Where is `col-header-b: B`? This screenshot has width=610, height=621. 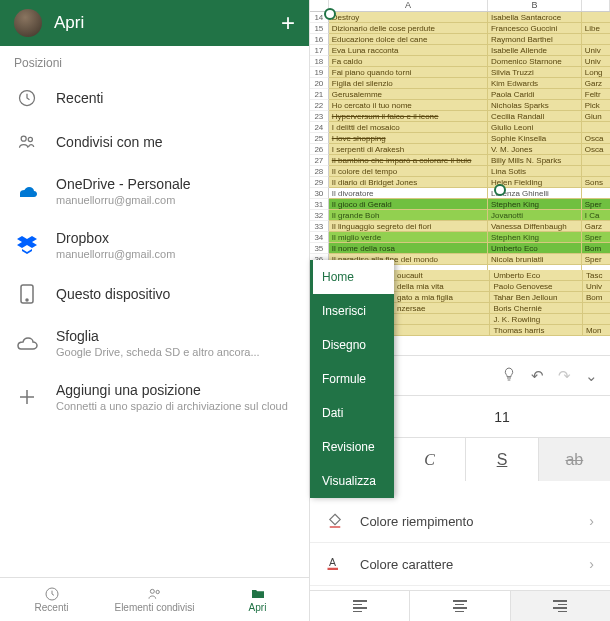 col-header-b: B is located at coordinates (535, 6).